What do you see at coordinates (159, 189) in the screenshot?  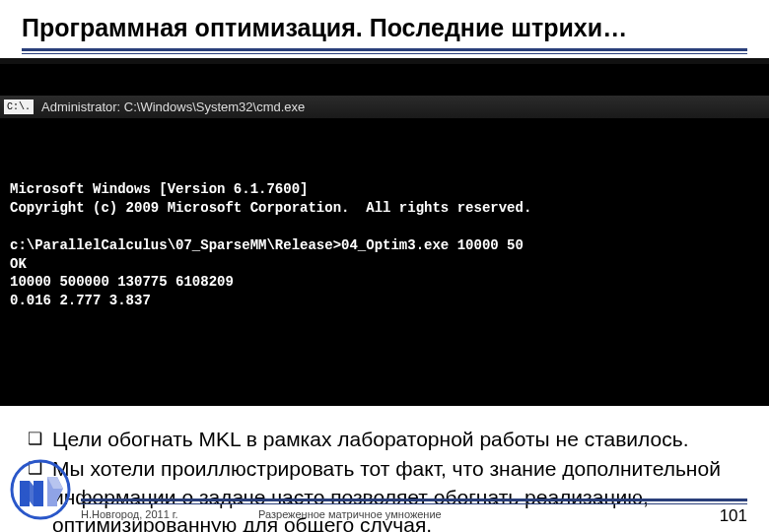 I see `terminal-line: Microsoft Windows [Version 6.1.7600]` at bounding box center [159, 189].